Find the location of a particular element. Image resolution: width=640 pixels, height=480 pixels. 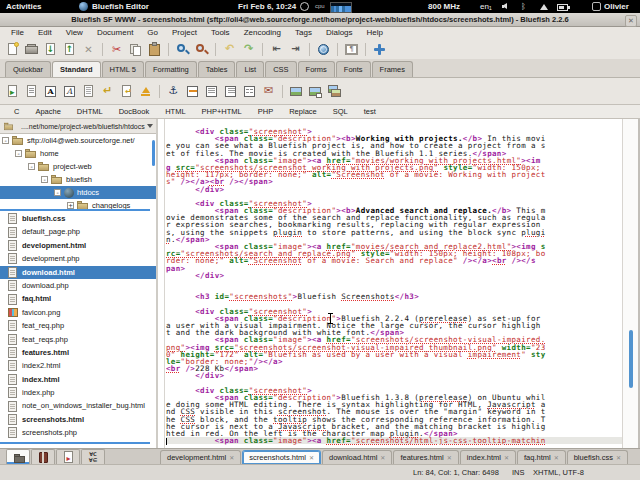

menu-zencoding: Zencoding is located at coordinates (262, 33).